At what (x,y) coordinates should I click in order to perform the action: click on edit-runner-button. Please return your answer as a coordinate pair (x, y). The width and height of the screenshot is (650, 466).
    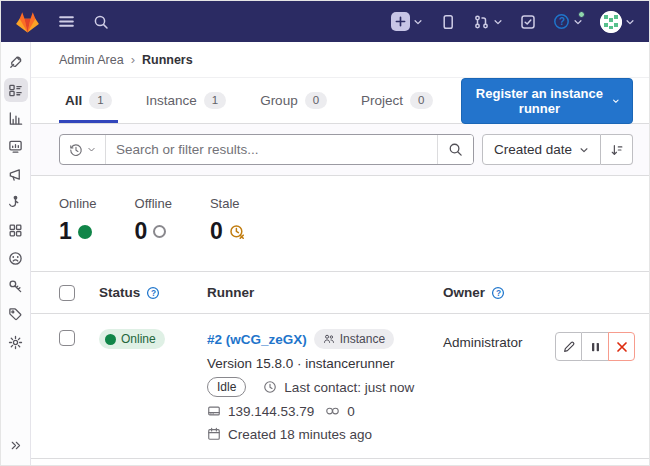
    Looking at the image, I should click on (568, 346).